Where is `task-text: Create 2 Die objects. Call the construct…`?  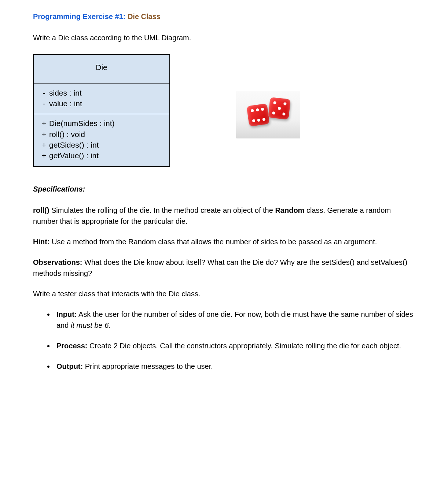 task-text: Create 2 Die objects. Call the construct… is located at coordinates (245, 346).